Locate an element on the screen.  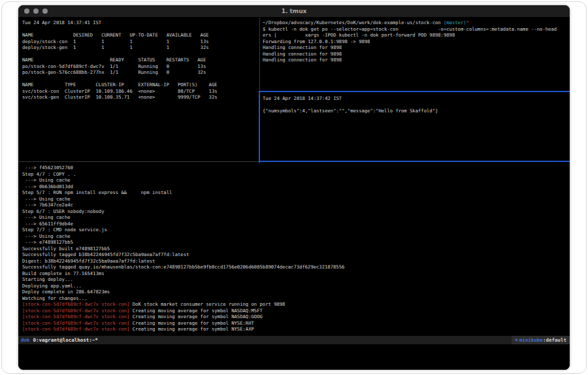
current-window-label: 0:vagrant@localhost:~* is located at coordinates (65, 340).